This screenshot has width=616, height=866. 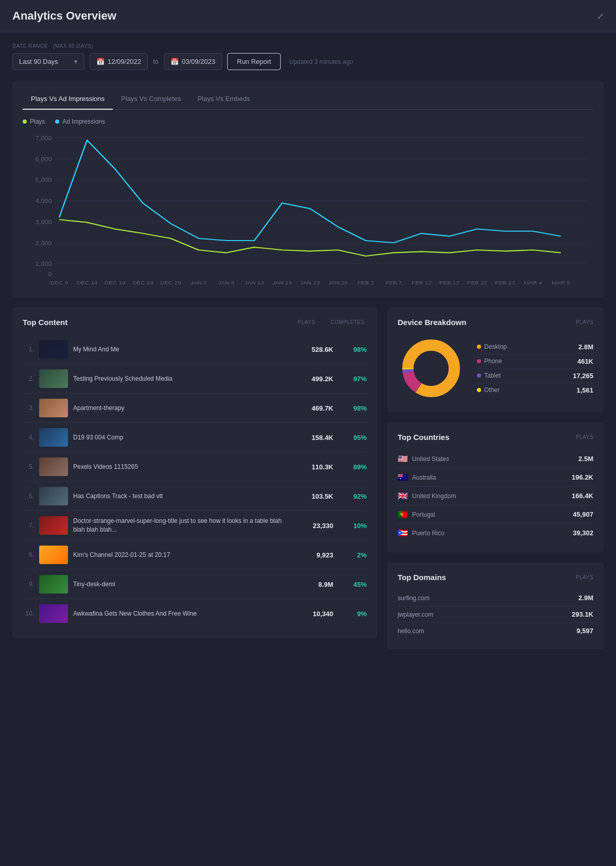 I want to click on country-value: 39,302, so click(x=583, y=533).